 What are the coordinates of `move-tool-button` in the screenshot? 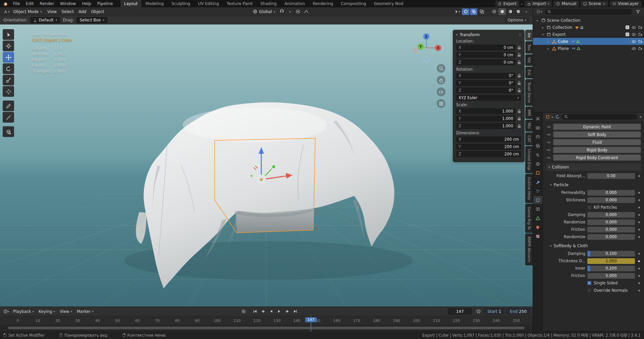 It's located at (8, 57).